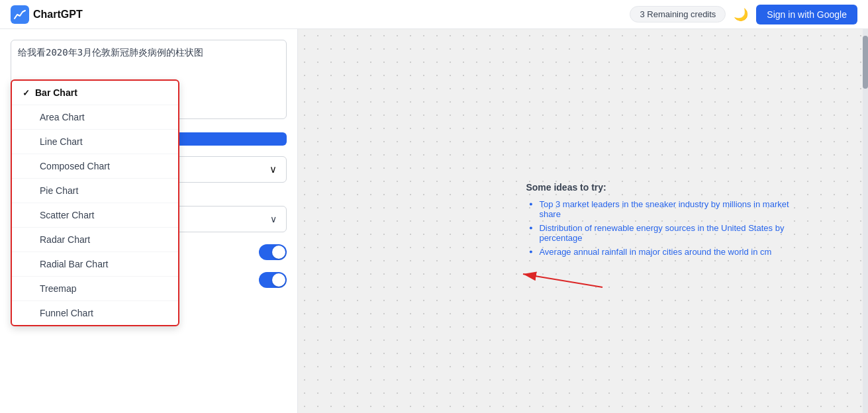 The width and height of the screenshot is (868, 413). What do you see at coordinates (865, 221) in the screenshot?
I see `right-scrollbar` at bounding box center [865, 221].